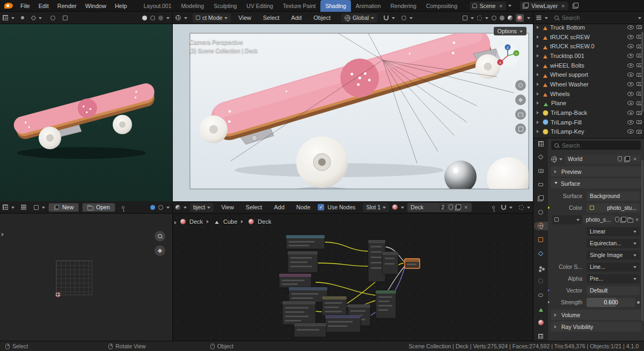 Image resolution: width=644 pixels, height=351 pixels. I want to click on outliner-editor-type-icon, so click(539, 18).